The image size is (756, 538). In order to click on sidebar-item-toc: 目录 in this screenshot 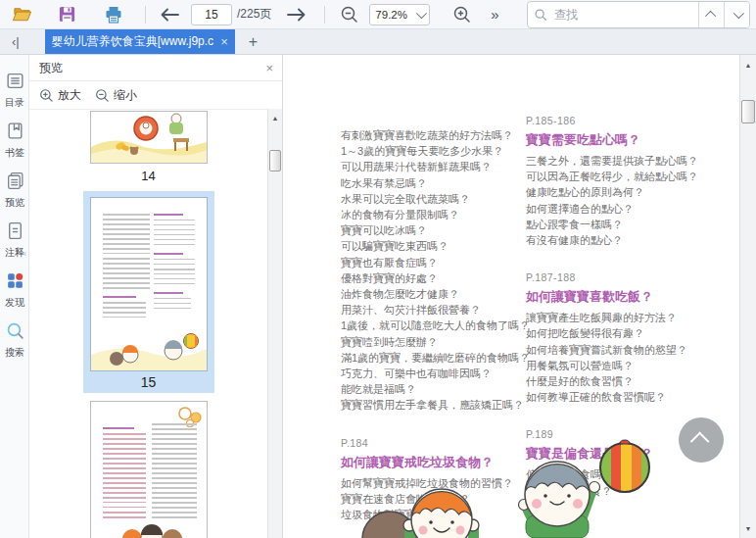, I will do `click(15, 89)`.